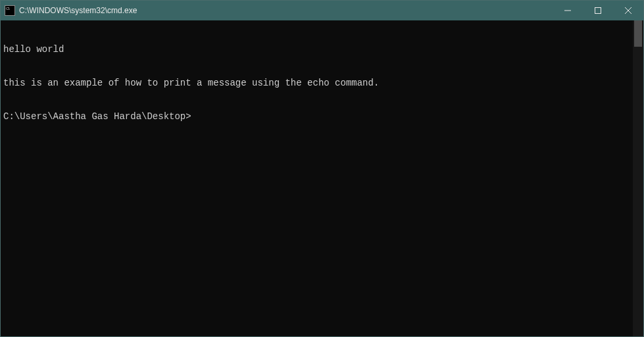 This screenshot has width=644, height=337. I want to click on scrollbar, so click(638, 178).